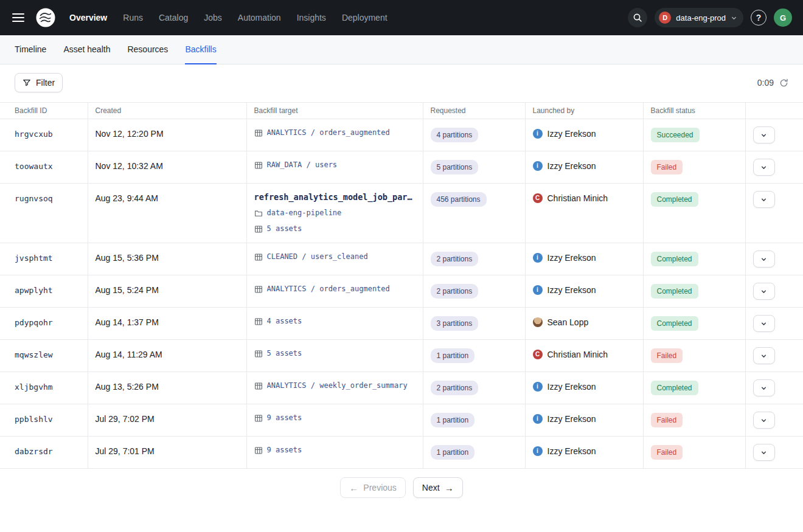  What do you see at coordinates (30, 50) in the screenshot?
I see `tab-timeline: Timeline` at bounding box center [30, 50].